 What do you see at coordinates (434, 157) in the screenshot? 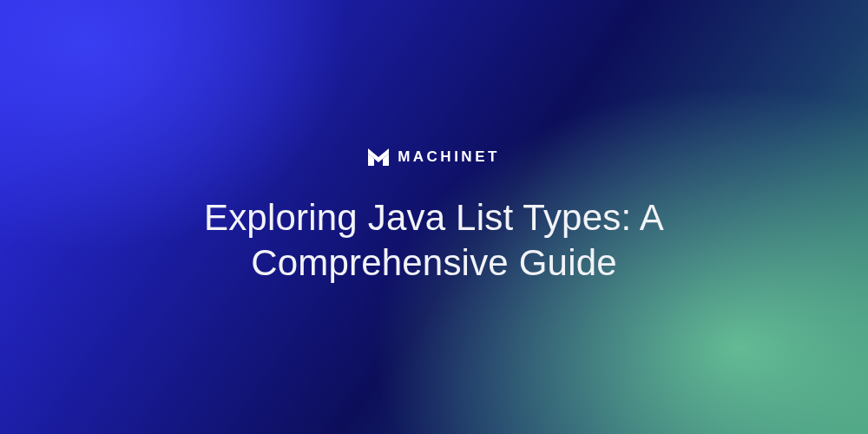
I see `brand-lockup: MACHINET` at bounding box center [434, 157].